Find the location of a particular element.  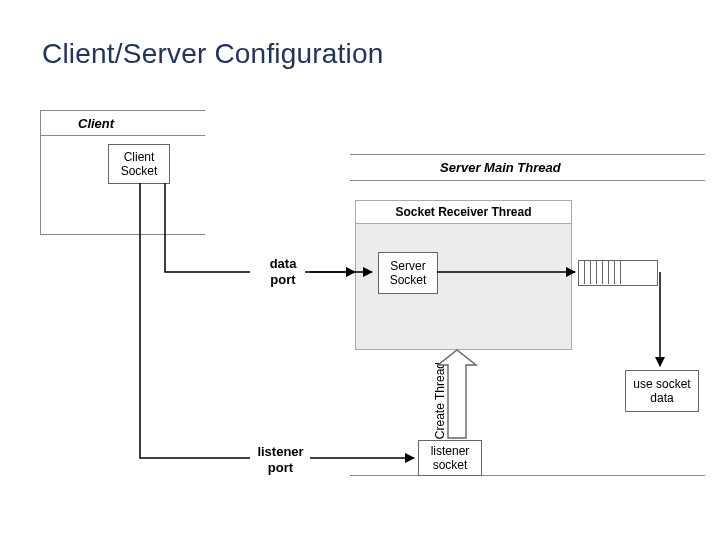

server-socket-label: Server Socket is located at coordinates (408, 274).